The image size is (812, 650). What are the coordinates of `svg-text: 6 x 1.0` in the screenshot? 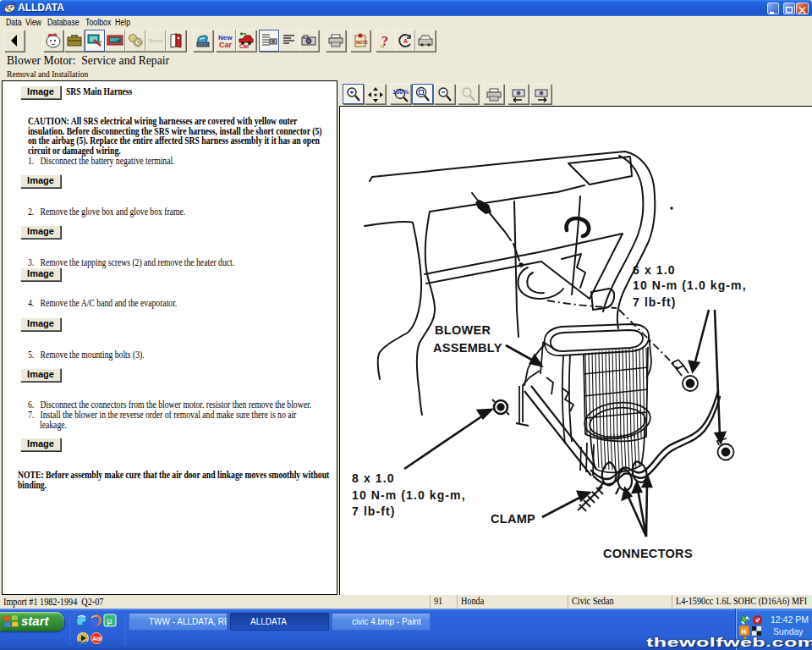 It's located at (655, 270).